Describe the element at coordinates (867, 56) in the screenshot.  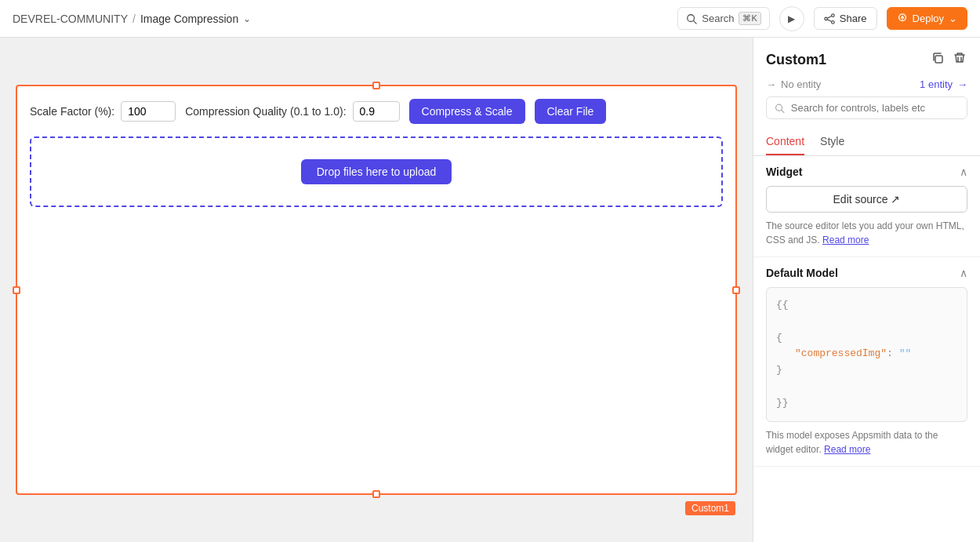
I see `panel-header: Custom1` at that location.